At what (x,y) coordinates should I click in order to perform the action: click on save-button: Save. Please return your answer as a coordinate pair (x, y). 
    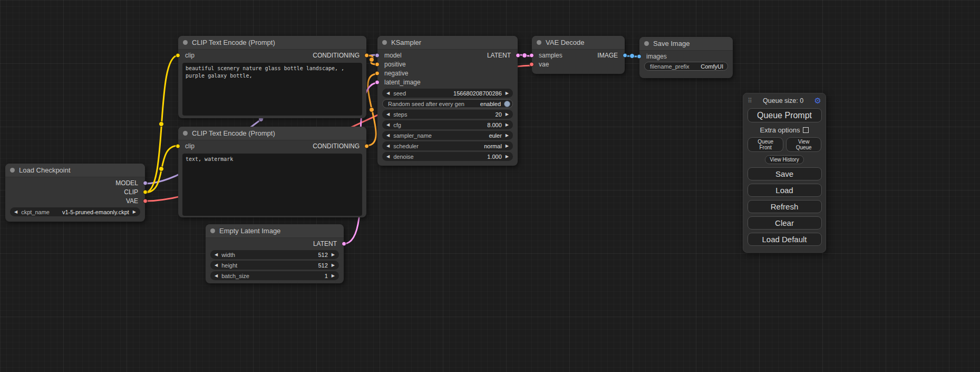
    Looking at the image, I should click on (784, 174).